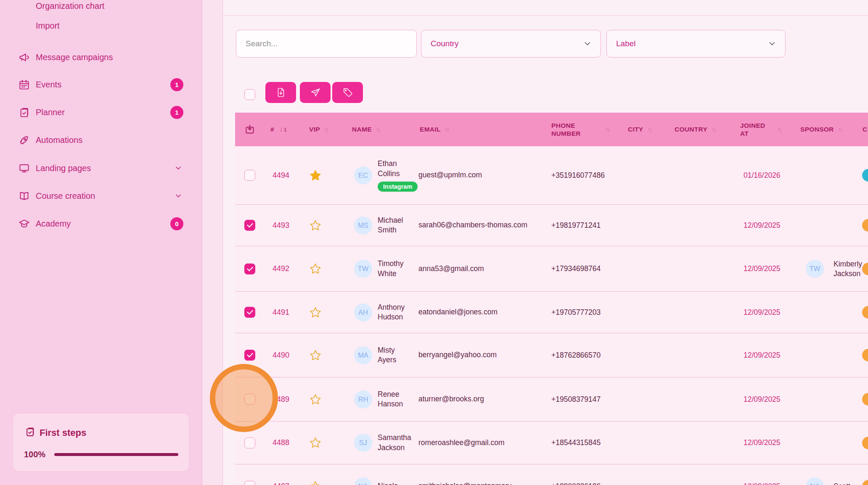 Image resolution: width=868 pixels, height=485 pixels. Describe the element at coordinates (821, 129) in the screenshot. I see `col-header-sponsor: SPONSOR` at that location.